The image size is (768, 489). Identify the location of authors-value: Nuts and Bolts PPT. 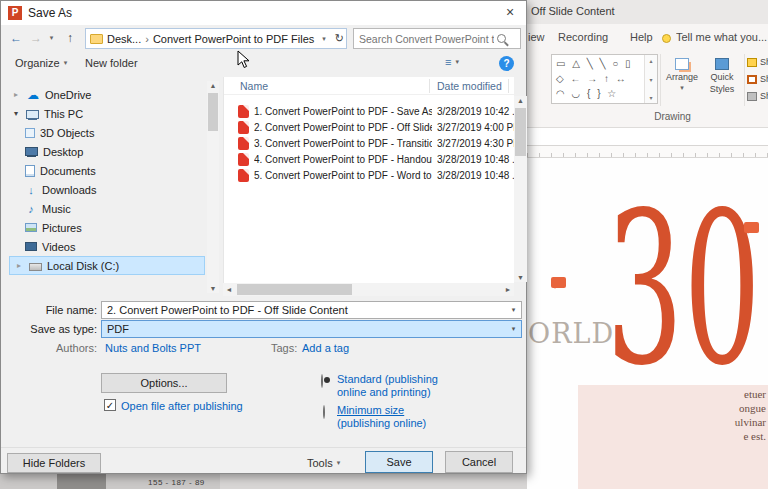
(153, 348).